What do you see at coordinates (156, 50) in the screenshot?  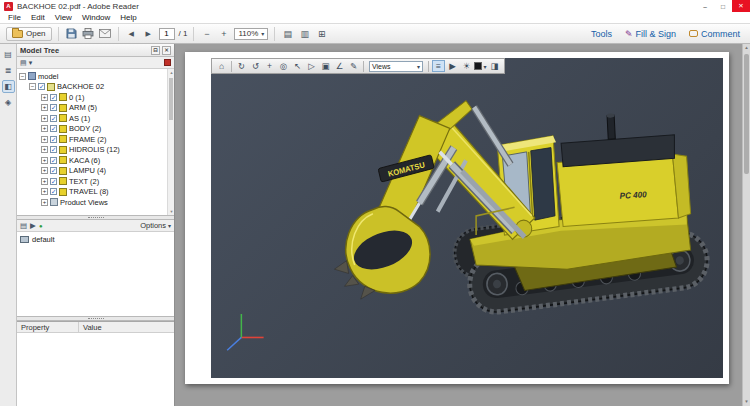 I see `panel-menu-icon: ⊟` at bounding box center [156, 50].